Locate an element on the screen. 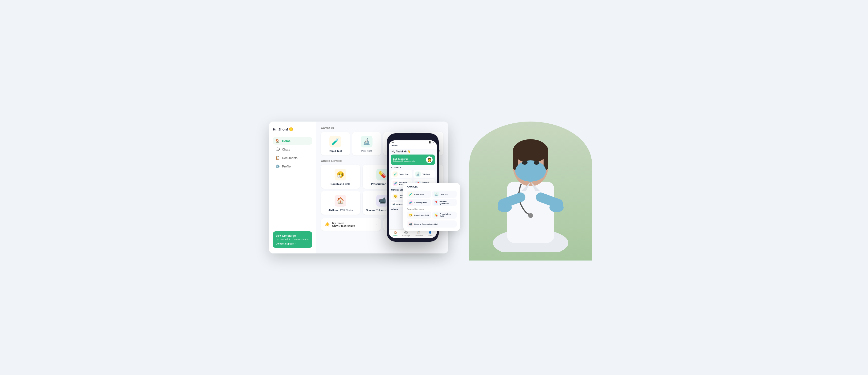 The image size is (868, 375). cough-cold-icon-wrap: 🤧 is located at coordinates (340, 175).